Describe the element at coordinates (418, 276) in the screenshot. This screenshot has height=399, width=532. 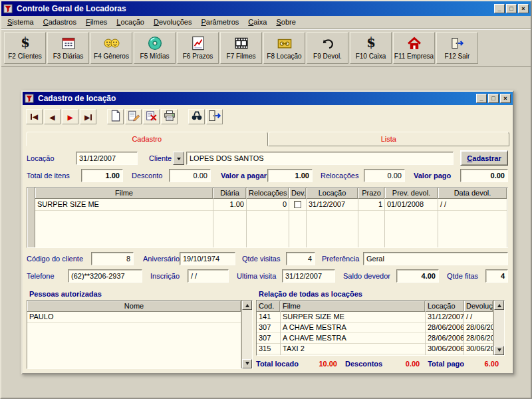
I see `saldo-devedor-field: 4.00` at that location.